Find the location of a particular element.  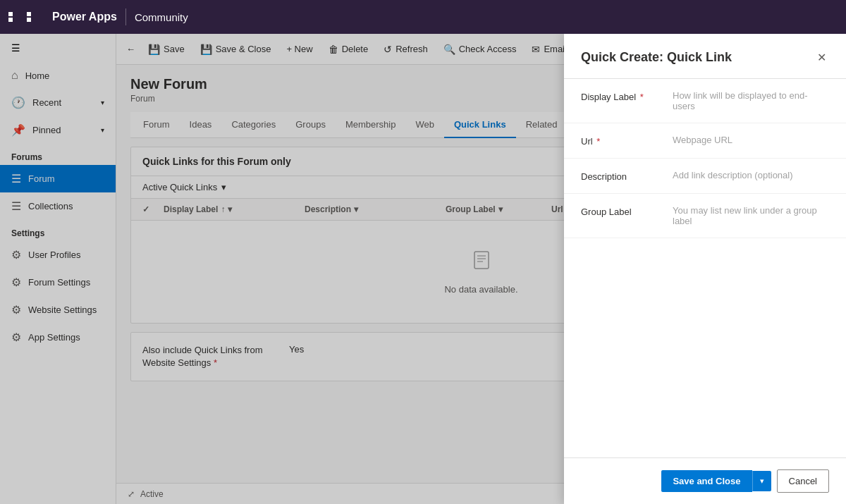

field-url: Url * Webpage URL is located at coordinates (705, 141).